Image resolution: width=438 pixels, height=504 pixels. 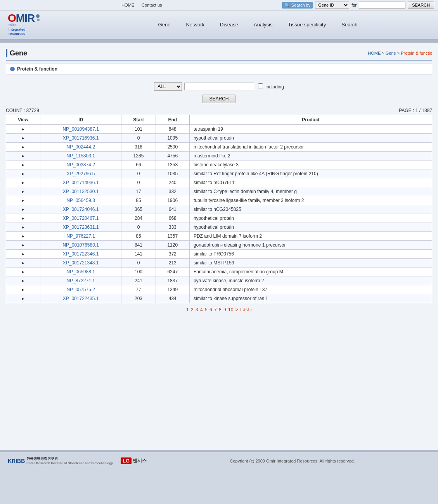 What do you see at coordinates (216, 310) in the screenshot?
I see `page-7: 7` at bounding box center [216, 310].